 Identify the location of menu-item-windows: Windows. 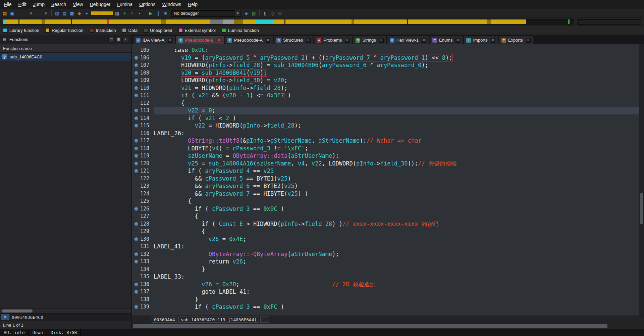
(172, 4).